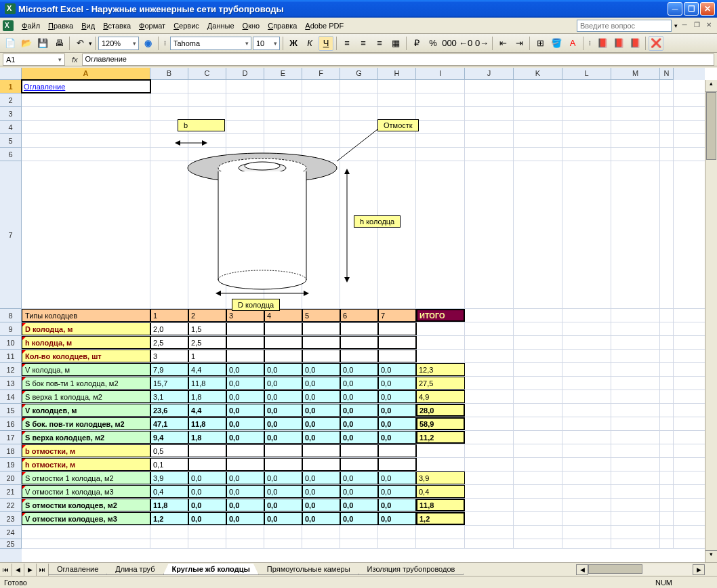 This screenshot has height=588, width=717. What do you see at coordinates (359, 74) in the screenshot?
I see `col-header-G: G` at bounding box center [359, 74].